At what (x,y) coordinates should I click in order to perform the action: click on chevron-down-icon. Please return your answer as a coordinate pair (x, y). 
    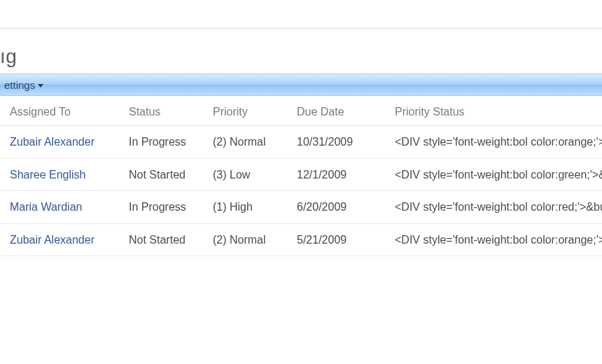
    Looking at the image, I should click on (41, 85).